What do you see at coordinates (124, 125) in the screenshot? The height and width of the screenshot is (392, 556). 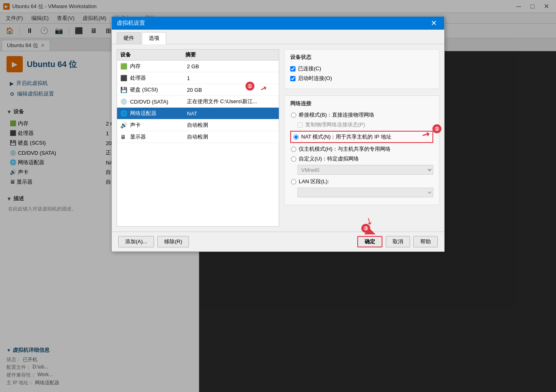 I see `sound-icon: 🔊` at bounding box center [124, 125].